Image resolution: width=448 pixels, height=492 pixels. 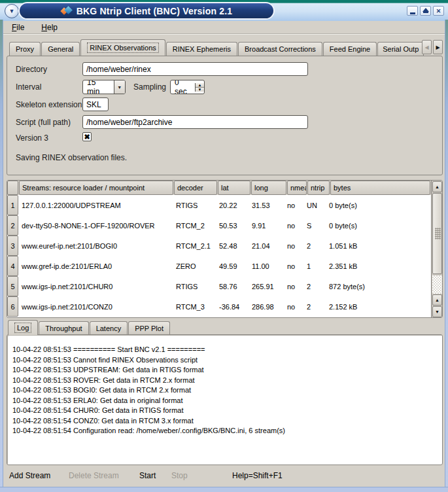 I want to click on stream-row: 3 www.euref-ip.net:2101/BOGI0 RTCM_2.1 5…, so click(x=219, y=246).